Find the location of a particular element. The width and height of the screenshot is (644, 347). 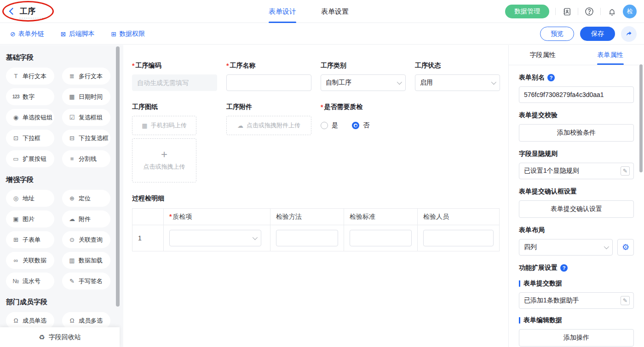

divider is located at coordinates (578, 11).